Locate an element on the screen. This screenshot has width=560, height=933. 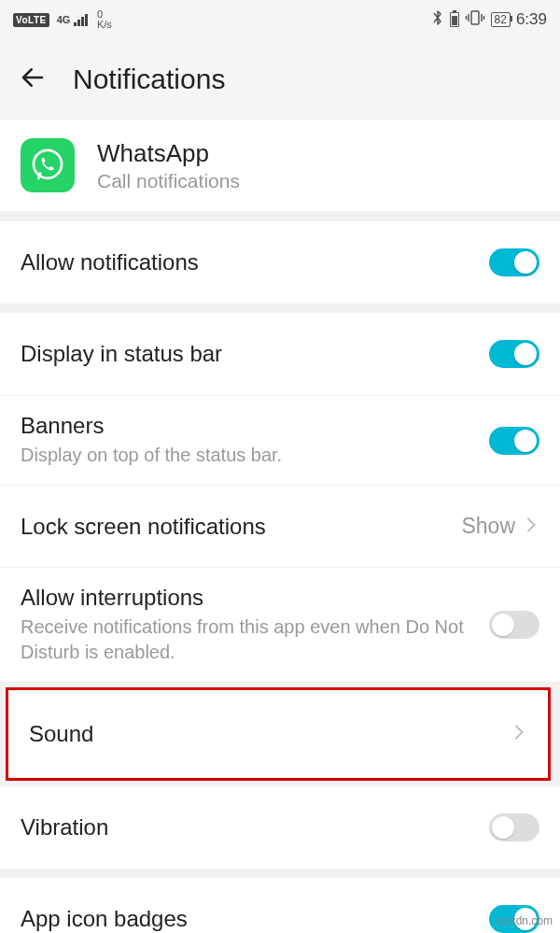
app-info-row: WhatsApp Call notifications is located at coordinates (280, 166).